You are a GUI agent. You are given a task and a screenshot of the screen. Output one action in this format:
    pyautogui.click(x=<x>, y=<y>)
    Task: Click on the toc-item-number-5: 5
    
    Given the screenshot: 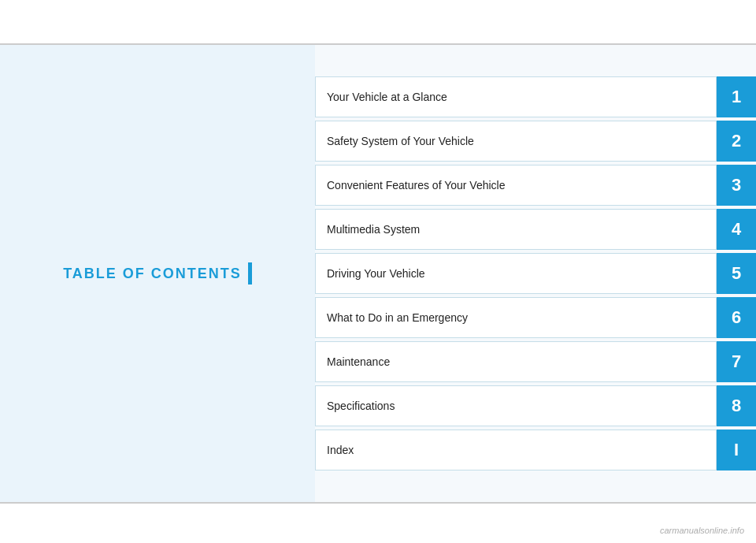 What is the action you would take?
    pyautogui.click(x=736, y=273)
    